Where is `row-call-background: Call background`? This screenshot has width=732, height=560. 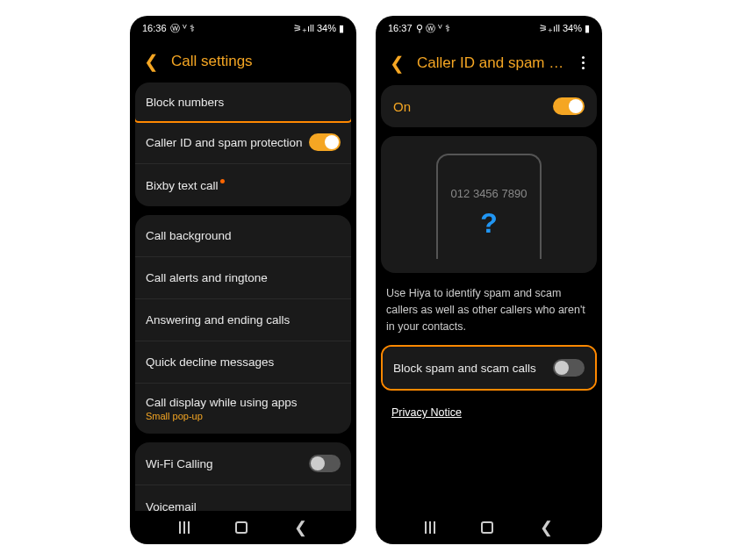 row-call-background: Call background is located at coordinates (243, 236).